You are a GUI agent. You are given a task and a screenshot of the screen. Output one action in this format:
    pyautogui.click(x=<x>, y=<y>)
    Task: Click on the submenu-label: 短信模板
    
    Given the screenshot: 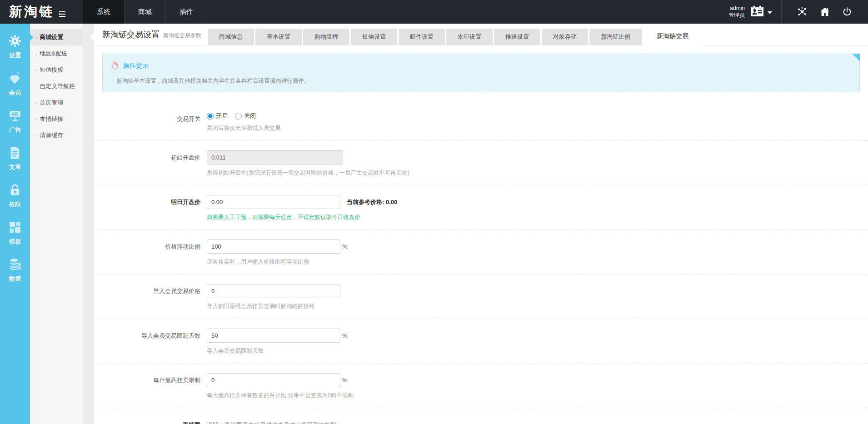 What is the action you would take?
    pyautogui.click(x=51, y=70)
    